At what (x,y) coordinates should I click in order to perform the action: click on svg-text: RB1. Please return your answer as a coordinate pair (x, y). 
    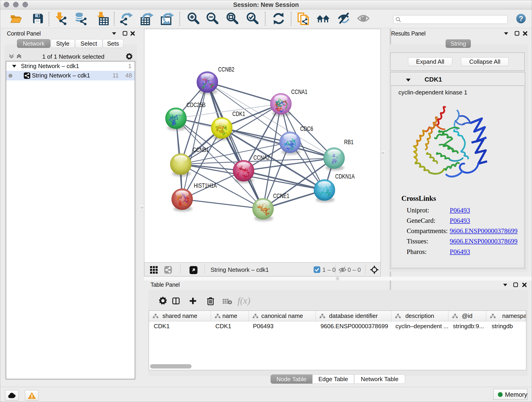
    Looking at the image, I should click on (349, 142).